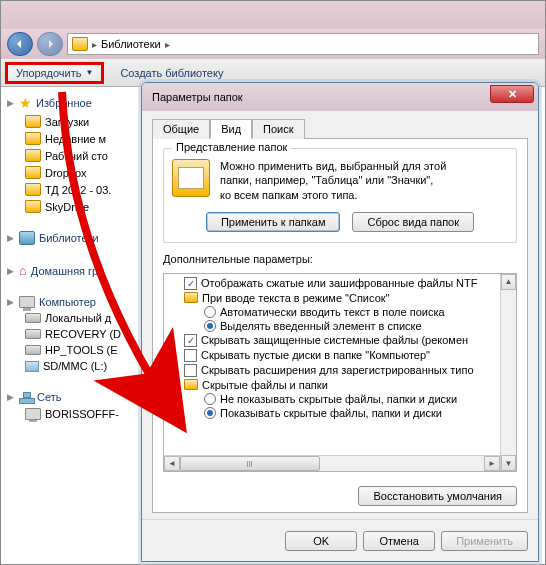 The width and height of the screenshot is (546, 565). Describe the element at coordinates (26, 103) in the screenshot. I see `star-icon: ★` at that location.